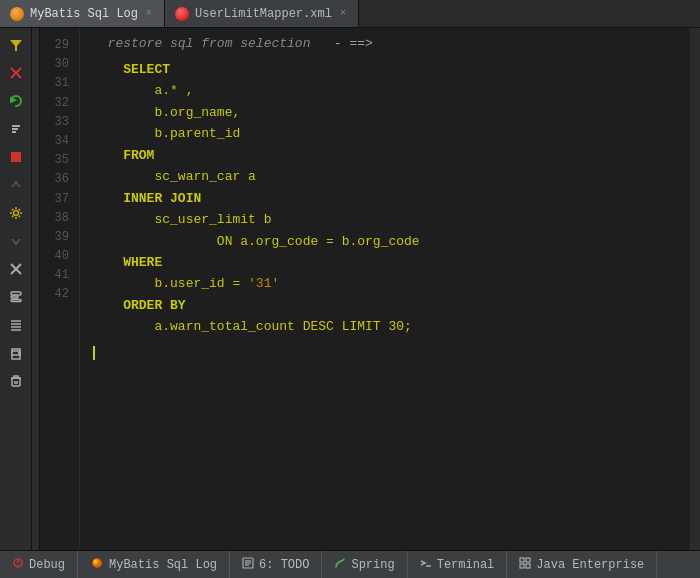  I want to click on status-terminal: Terminal, so click(458, 564).